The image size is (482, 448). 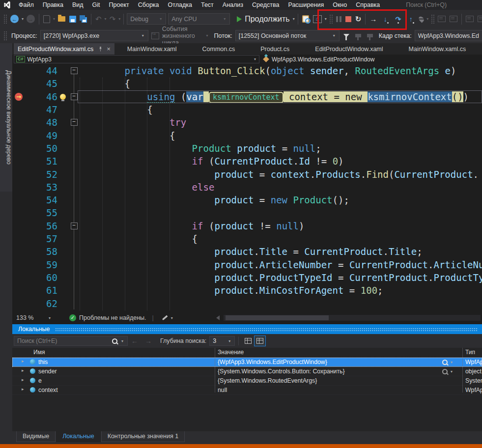 I want to click on save-all-button, so click(x=84, y=19).